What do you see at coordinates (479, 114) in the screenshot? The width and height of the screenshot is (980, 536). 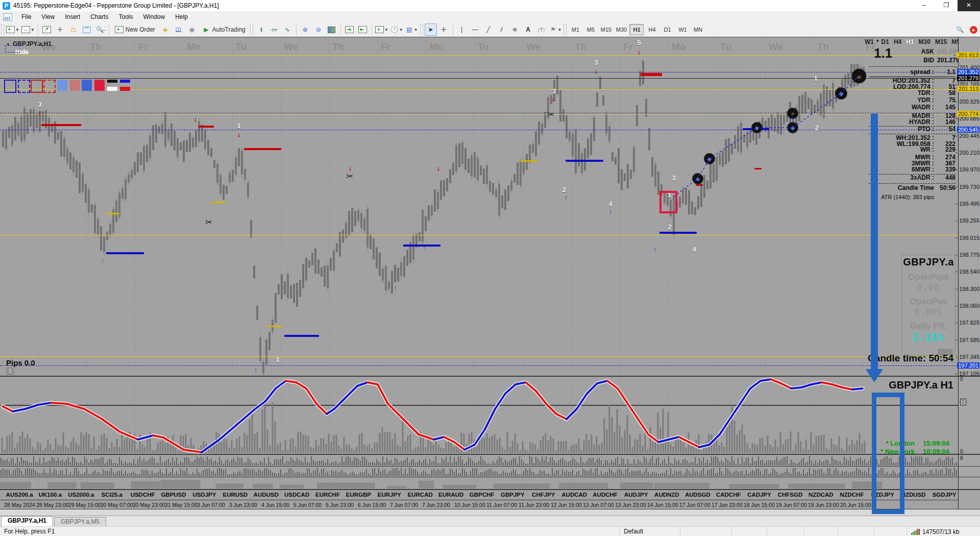 I see `yellow-level-line` at bounding box center [479, 114].